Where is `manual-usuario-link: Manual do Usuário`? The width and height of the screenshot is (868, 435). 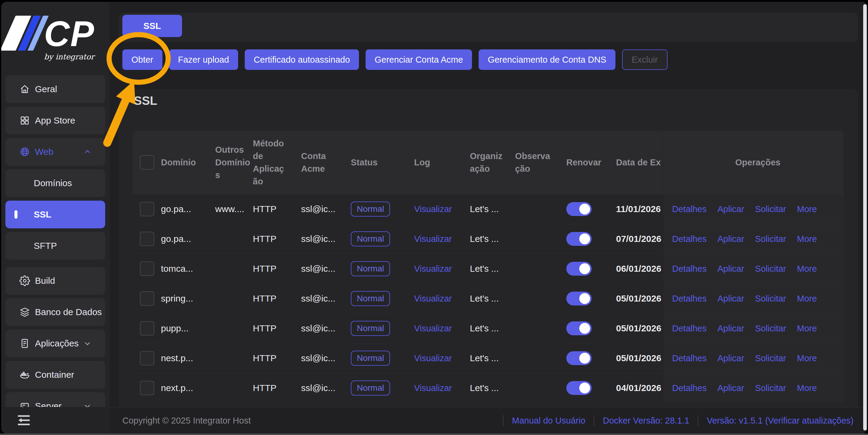 manual-usuario-link: Manual do Usuário is located at coordinates (549, 421).